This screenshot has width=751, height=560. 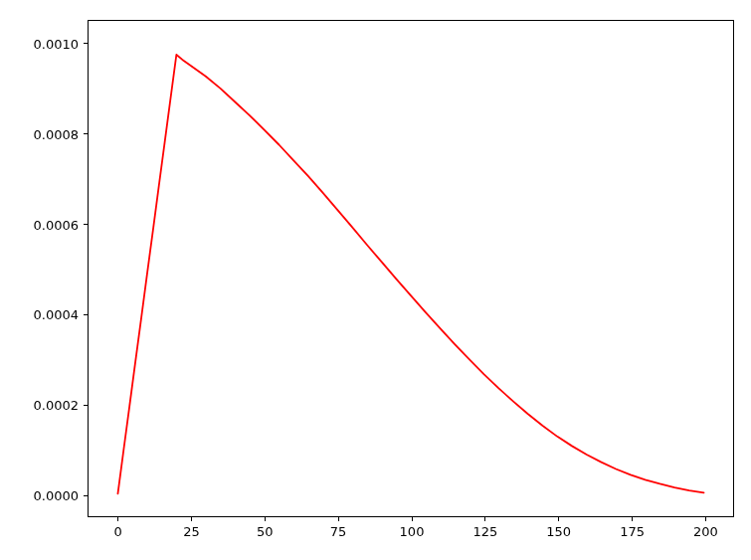 What do you see at coordinates (57, 406) in the screenshot?
I see `y-tick-label: 0.0002` at bounding box center [57, 406].